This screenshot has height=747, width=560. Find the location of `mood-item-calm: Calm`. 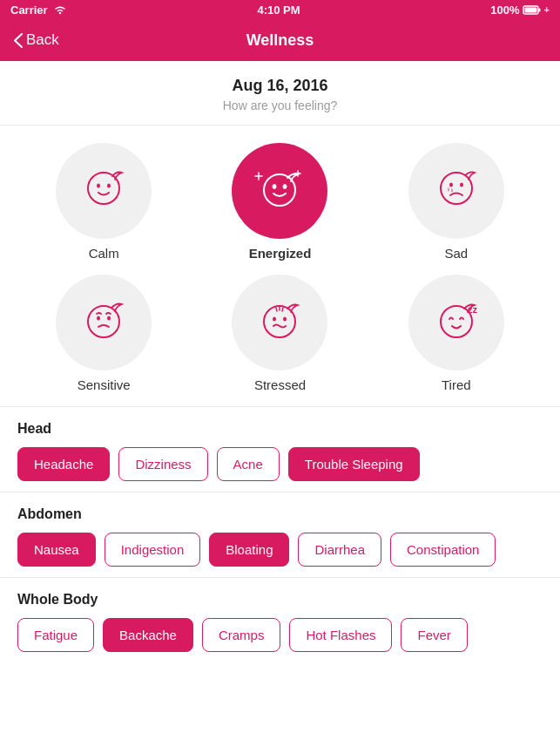

mood-item-calm: Calm is located at coordinates (104, 202).